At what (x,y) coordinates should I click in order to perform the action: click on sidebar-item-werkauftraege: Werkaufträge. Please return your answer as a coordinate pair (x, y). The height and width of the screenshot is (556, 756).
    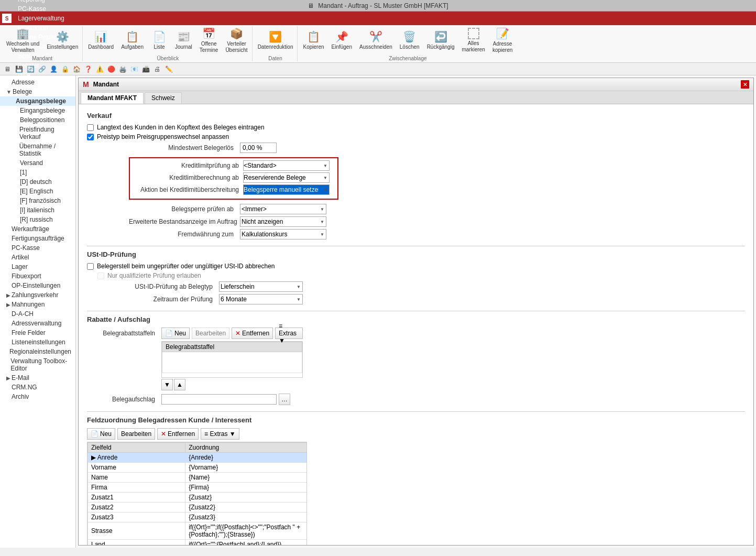
    Looking at the image, I should click on (38, 229).